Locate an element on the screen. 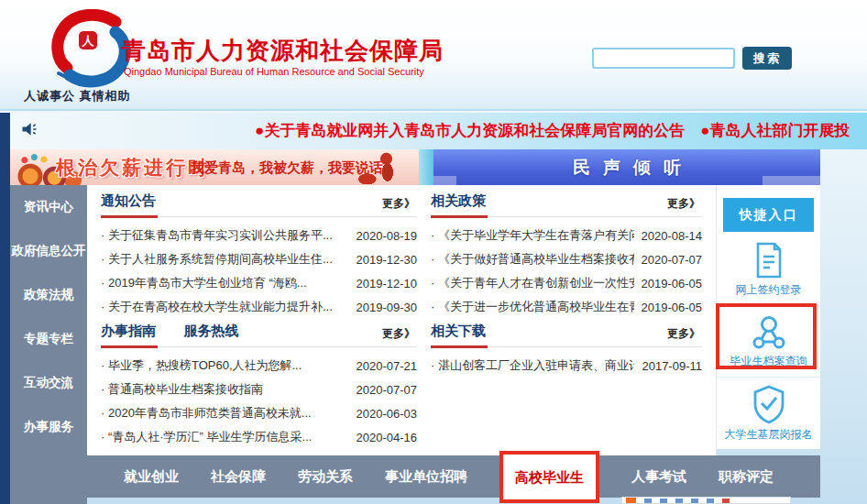  downloads-section: 相关下载 更多》 · 湛山创客工厂企业入驻申请表、商业计划... 2017-09… is located at coordinates (566, 350).